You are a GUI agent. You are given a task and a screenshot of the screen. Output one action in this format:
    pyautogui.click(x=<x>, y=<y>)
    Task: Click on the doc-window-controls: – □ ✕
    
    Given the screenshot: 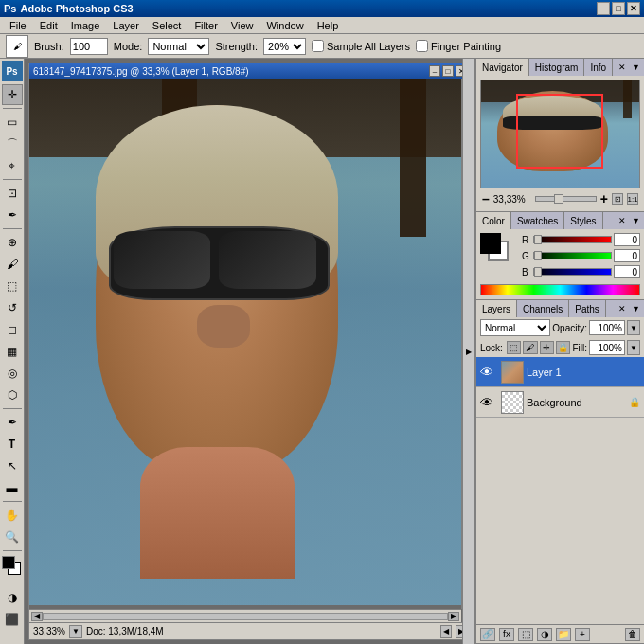 What is the action you would take?
    pyautogui.click(x=448, y=71)
    